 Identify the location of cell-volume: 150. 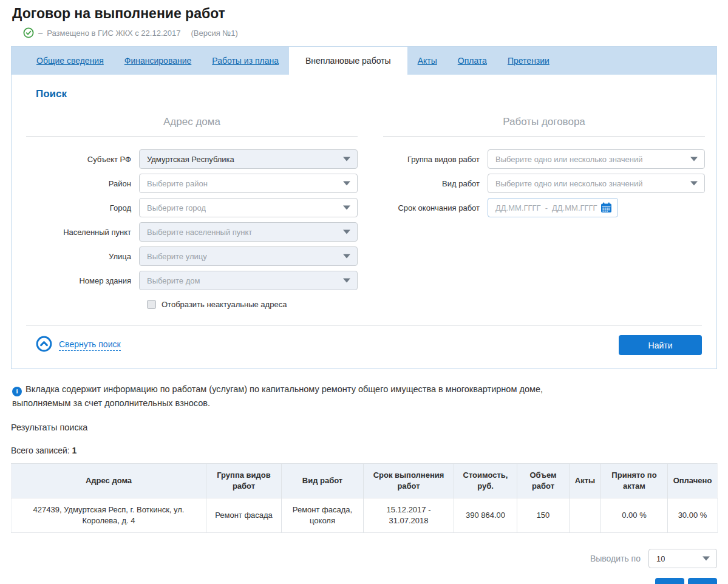
(543, 515).